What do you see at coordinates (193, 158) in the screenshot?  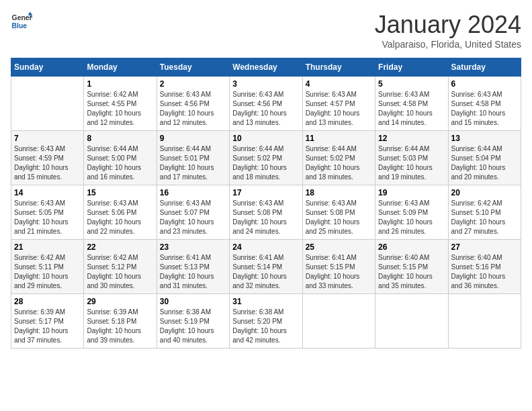 I see `calendar-cell: 9Sunrise: 6:44 AMSunset: 5:01 PMDaylight…` at bounding box center [193, 158].